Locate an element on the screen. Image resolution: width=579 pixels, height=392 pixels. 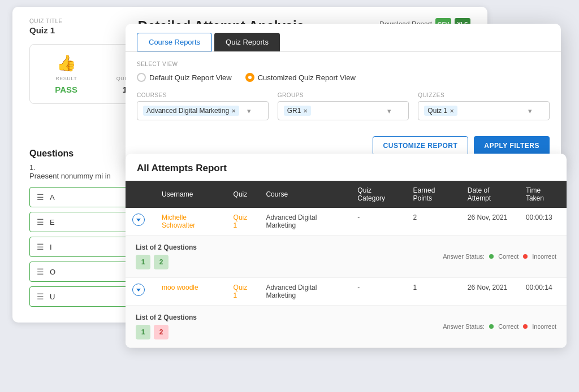
time-cell-1: 00:00:13 is located at coordinates (543, 221).